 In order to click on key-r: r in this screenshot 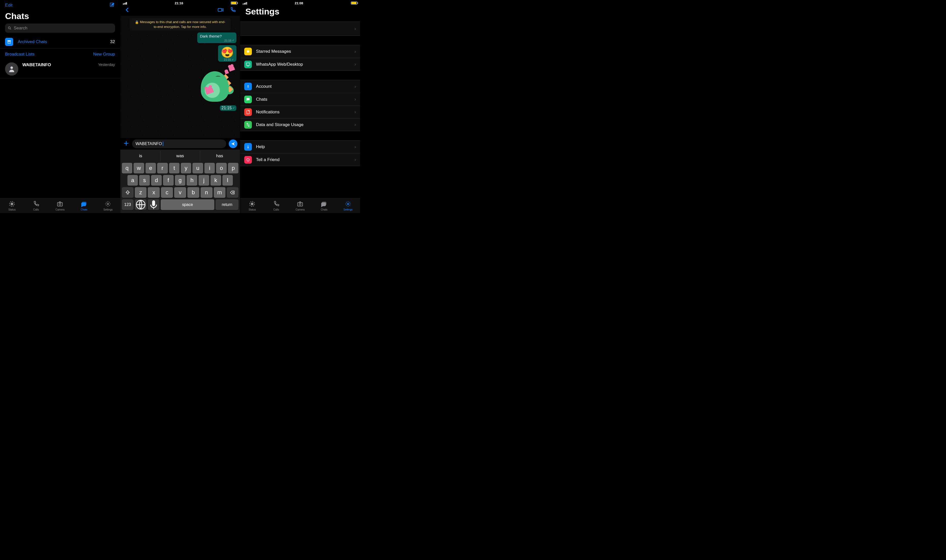, I will do `click(162, 168)`.